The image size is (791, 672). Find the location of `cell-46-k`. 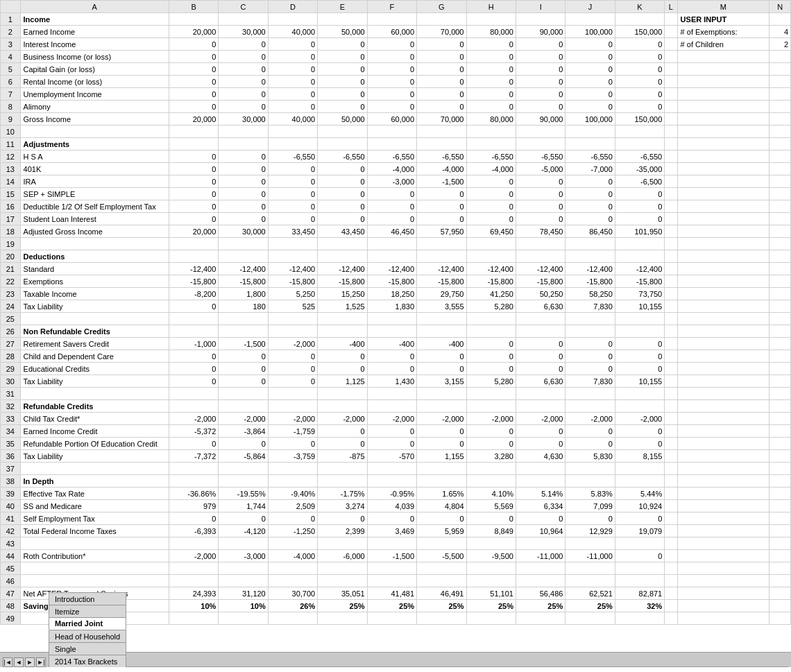

cell-46-k is located at coordinates (640, 581).